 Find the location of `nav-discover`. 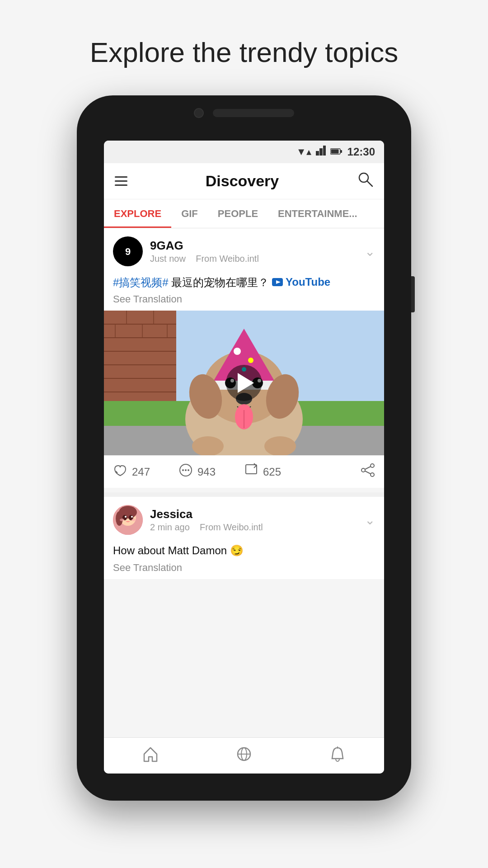

nav-discover is located at coordinates (244, 756).